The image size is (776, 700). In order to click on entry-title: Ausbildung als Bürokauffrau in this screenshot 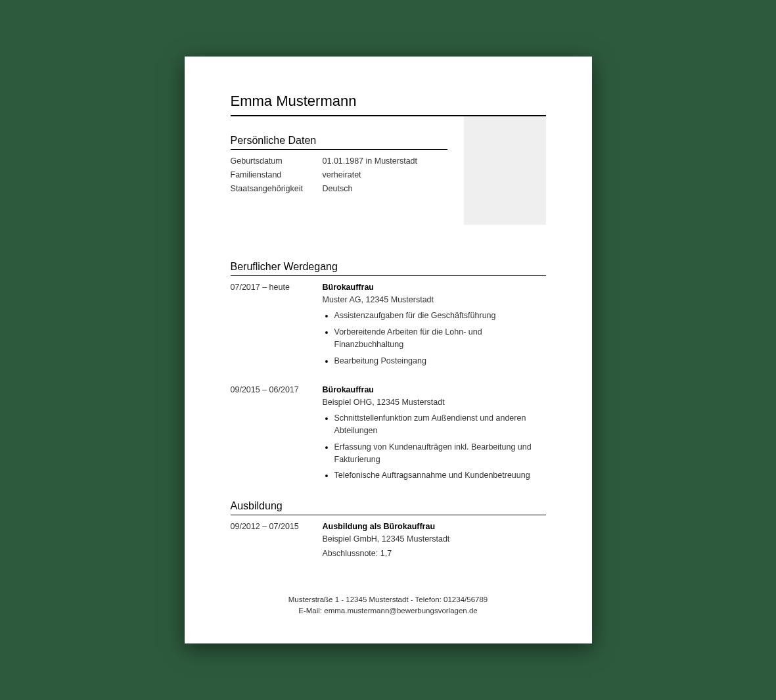, I will do `click(434, 526)`.